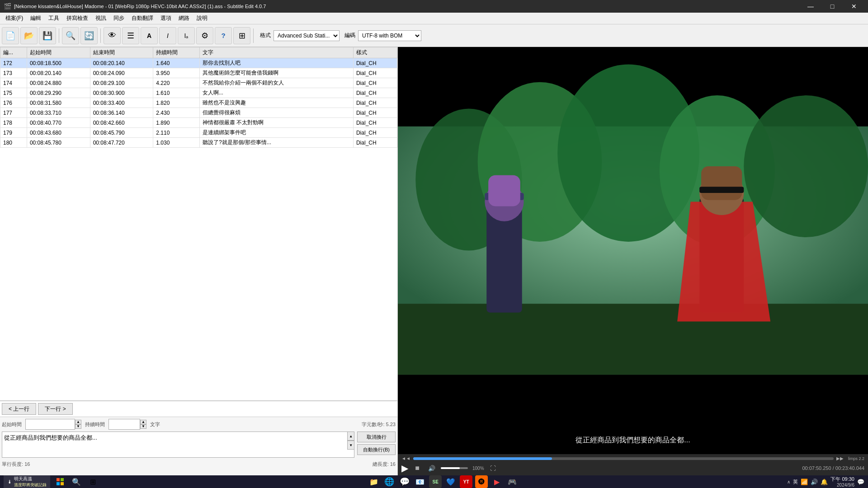 The width and height of the screenshot is (868, 488). What do you see at coordinates (119, 18) in the screenshot?
I see `menu-sync: 同步` at bounding box center [119, 18].